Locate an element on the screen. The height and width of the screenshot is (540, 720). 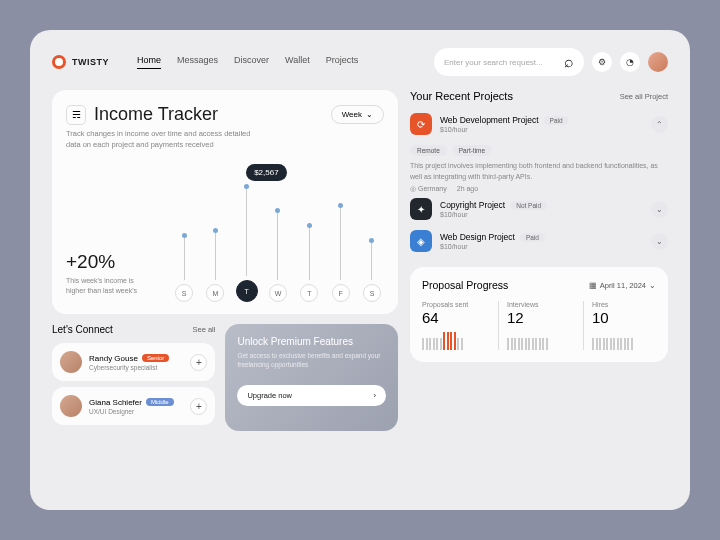
user-avatar is located at coordinates (658, 62).